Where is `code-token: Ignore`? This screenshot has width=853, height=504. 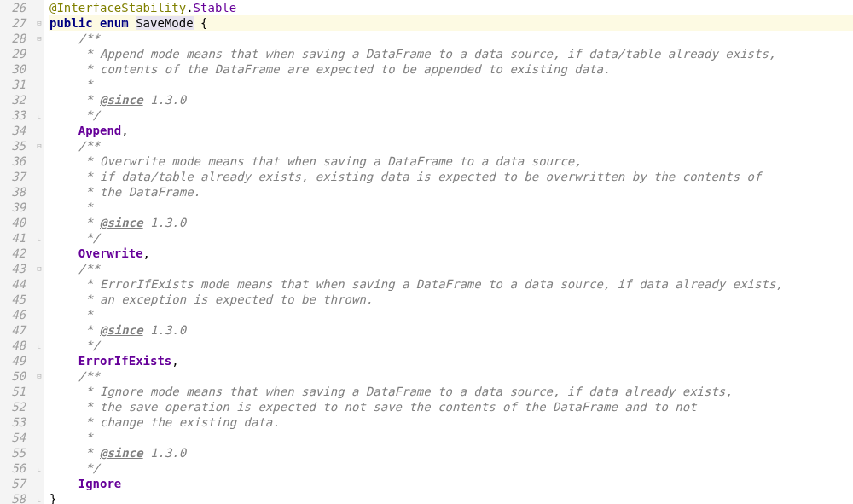 code-token: Ignore is located at coordinates (101, 484).